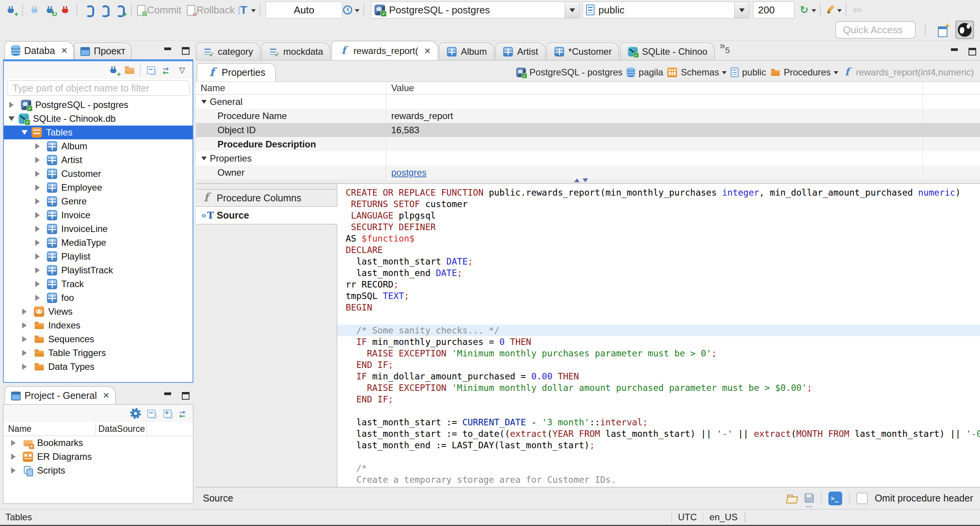 The width and height of the screenshot is (980, 526). Describe the element at coordinates (98, 270) in the screenshot. I see `tree-item-playlisttrack: PlaylistTrack` at that location.